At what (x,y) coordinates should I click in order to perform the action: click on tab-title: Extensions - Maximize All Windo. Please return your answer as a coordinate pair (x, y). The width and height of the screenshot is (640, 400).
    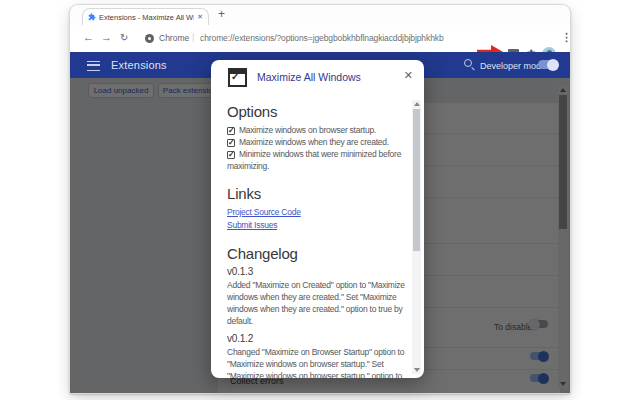
    Looking at the image, I should click on (146, 18).